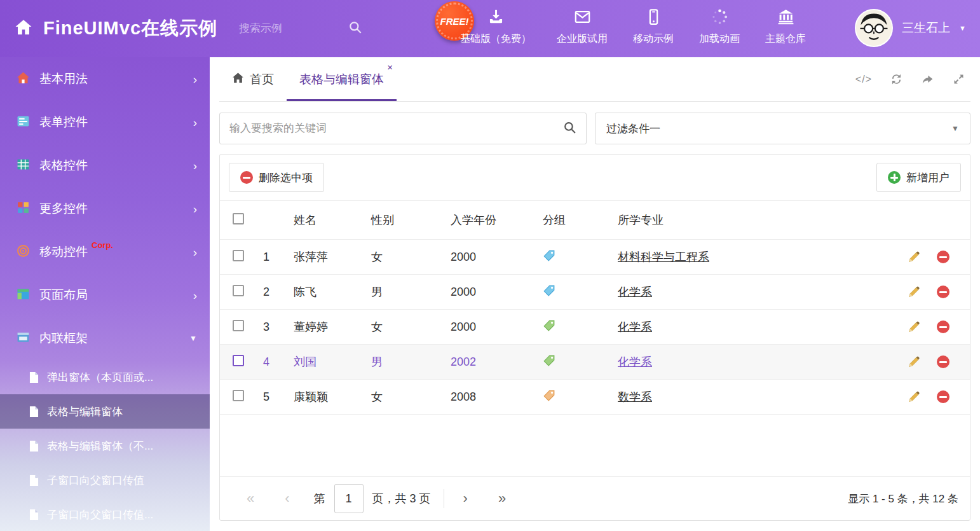 The width and height of the screenshot is (980, 531). What do you see at coordinates (349, 499) in the screenshot?
I see `page-number-input` at bounding box center [349, 499].